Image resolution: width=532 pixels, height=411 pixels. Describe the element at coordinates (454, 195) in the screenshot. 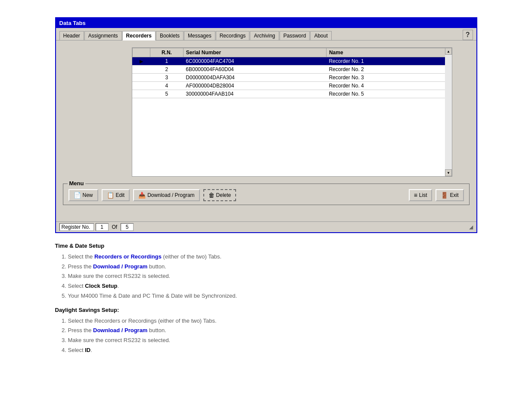

I see `exit-label: Exit` at that location.